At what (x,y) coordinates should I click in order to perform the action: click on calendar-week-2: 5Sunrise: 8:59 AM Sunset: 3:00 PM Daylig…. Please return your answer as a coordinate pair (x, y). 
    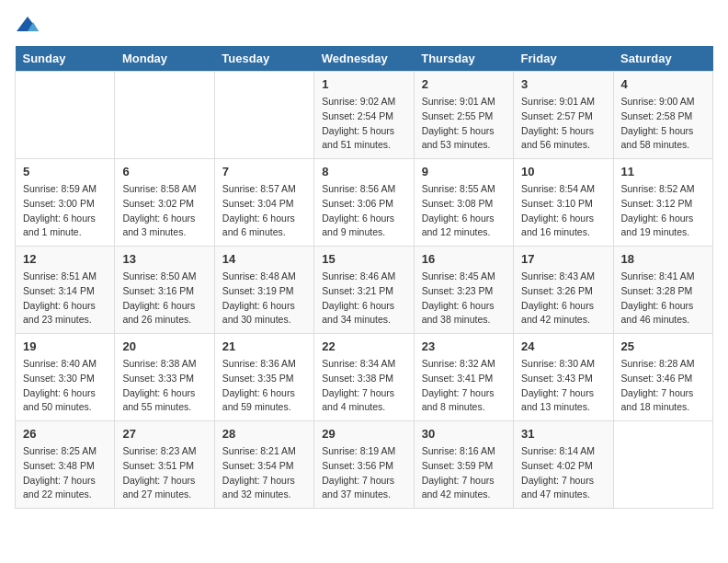
    Looking at the image, I should click on (364, 202).